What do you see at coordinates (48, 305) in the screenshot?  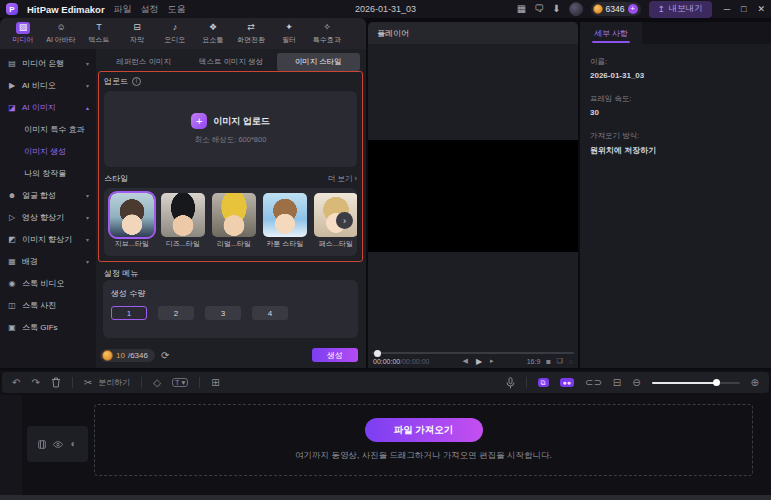 I see `sidebar-item-stock-photo: ◫ 스톡 사진` at bounding box center [48, 305].